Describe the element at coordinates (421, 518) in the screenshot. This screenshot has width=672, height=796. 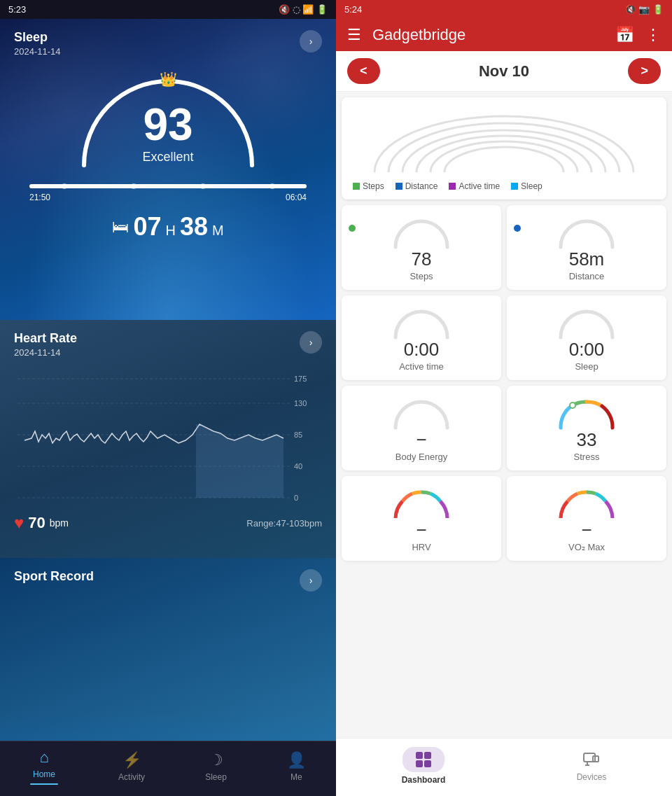
I see `stat-card-hrv: − HRV` at that location.